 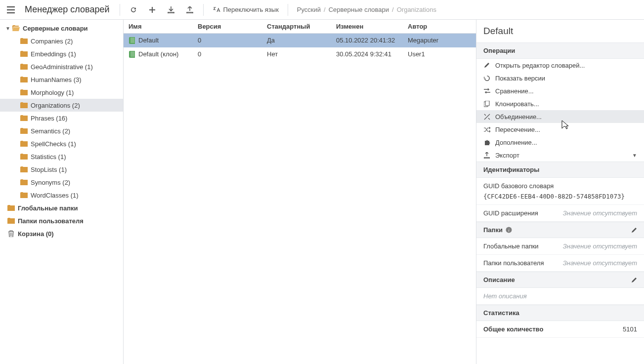 I want to click on stats-header-label: Статистика, so click(x=501, y=313).